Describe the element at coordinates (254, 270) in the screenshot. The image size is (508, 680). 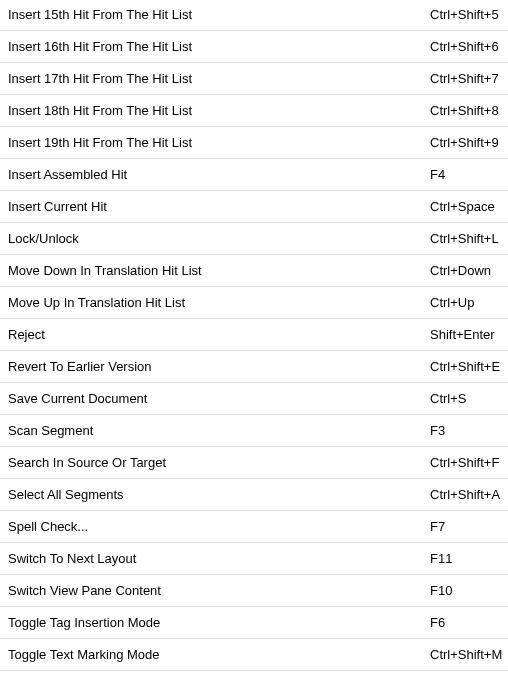
I see `table-row: Move Down In Translation Hit ListCtrl+Do…` at that location.